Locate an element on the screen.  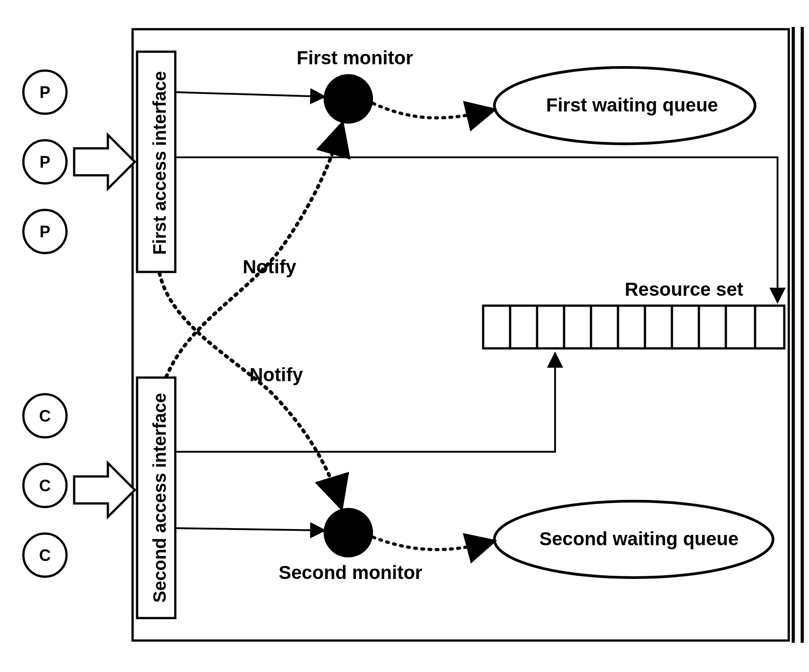
resource-set is located at coordinates (634, 327).